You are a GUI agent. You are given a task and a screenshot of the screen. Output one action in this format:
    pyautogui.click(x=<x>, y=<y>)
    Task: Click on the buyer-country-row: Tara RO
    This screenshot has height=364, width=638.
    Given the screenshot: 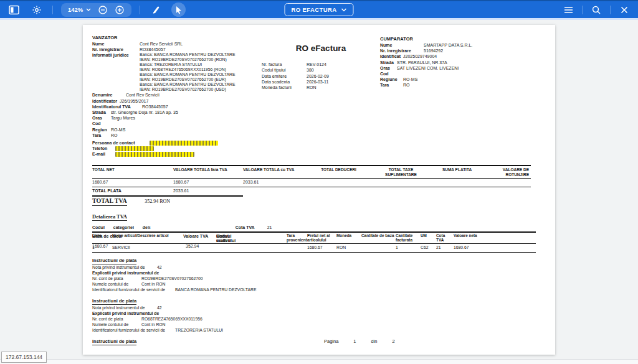 What is the action you would take?
    pyautogui.click(x=464, y=85)
    